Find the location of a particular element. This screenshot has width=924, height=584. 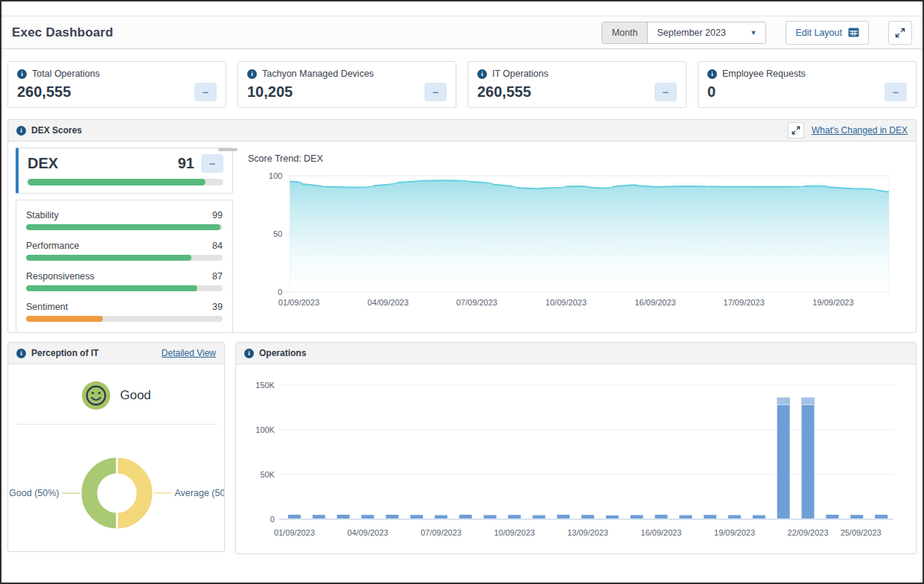

perception-donut-chart: Good (50%)Average (50%) is located at coordinates (118, 490).